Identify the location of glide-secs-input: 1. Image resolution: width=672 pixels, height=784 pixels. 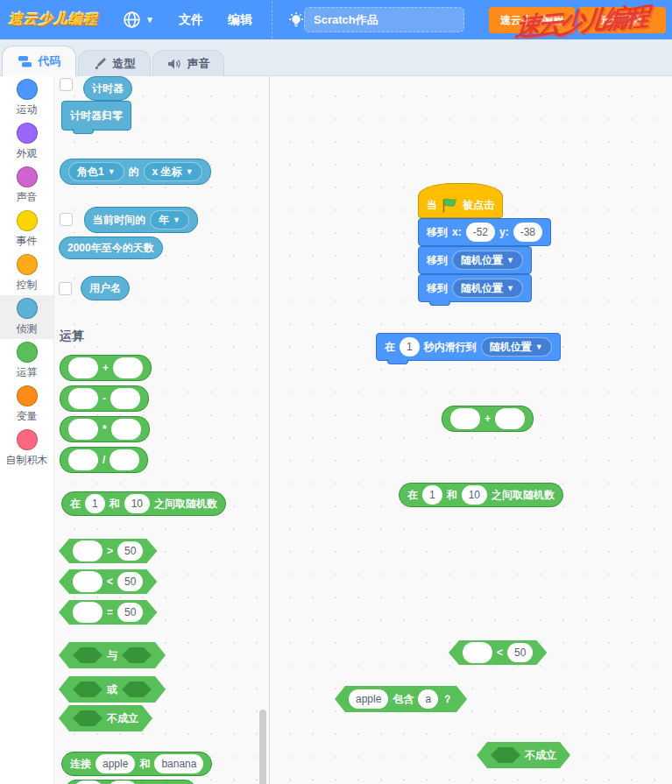
(410, 347).